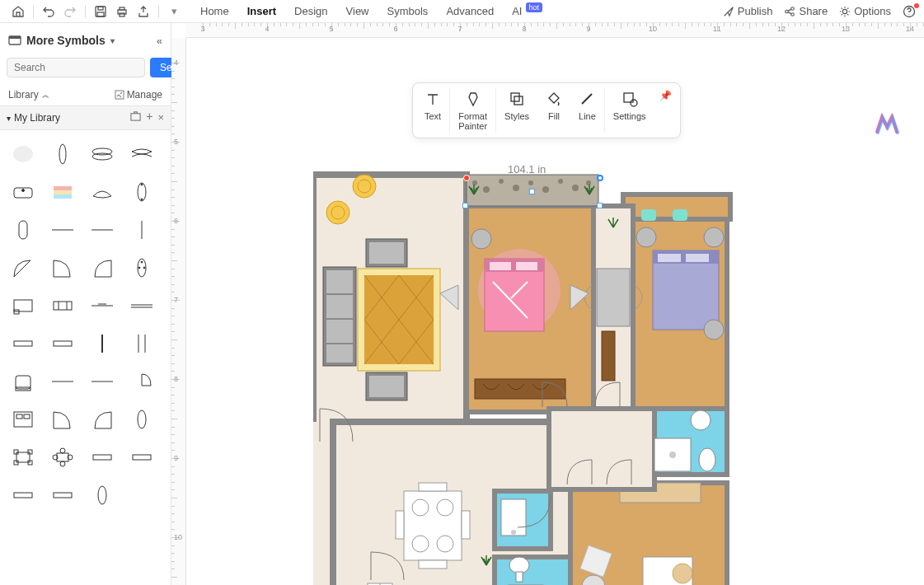 The width and height of the screenshot is (924, 585). What do you see at coordinates (527, 170) in the screenshot?
I see `dimension-label: 104.1 in` at bounding box center [527, 170].